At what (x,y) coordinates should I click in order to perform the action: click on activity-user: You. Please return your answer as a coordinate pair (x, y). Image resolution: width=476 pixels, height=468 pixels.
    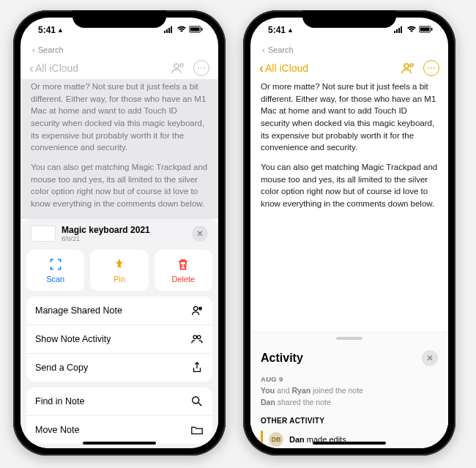
    Looking at the image, I should click on (268, 390).